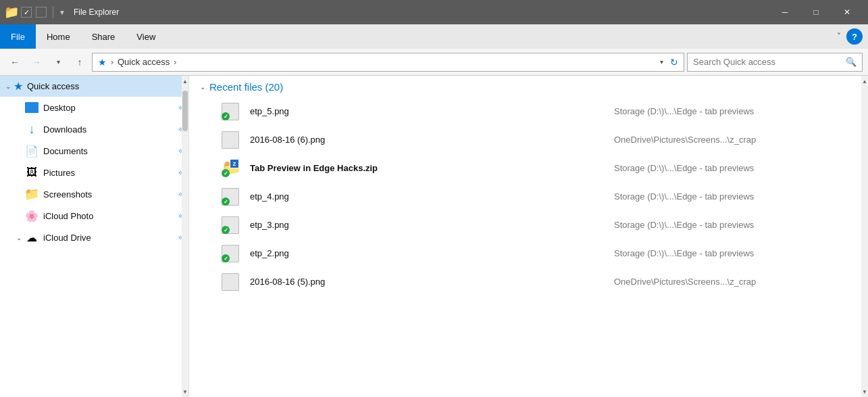 This screenshot has height=397, width=868. I want to click on sidebar-item-pictures: 🖼 Pictures ✧, so click(95, 172).